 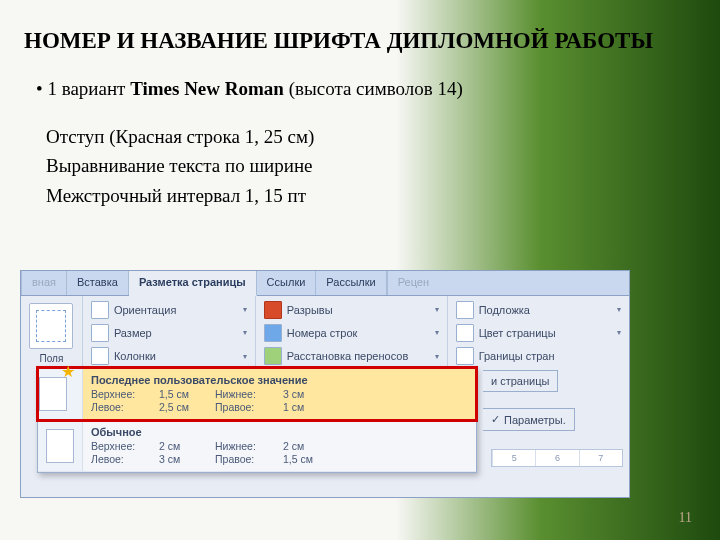 What do you see at coordinates (538, 310) in the screenshot?
I see `watermark-button: Подложка▾` at bounding box center [538, 310].